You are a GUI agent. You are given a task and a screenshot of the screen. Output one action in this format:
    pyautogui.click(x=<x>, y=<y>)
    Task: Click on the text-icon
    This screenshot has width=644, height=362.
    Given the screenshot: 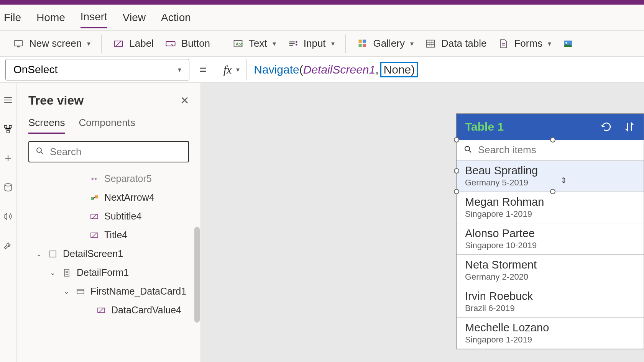 What is the action you would take?
    pyautogui.click(x=101, y=310)
    